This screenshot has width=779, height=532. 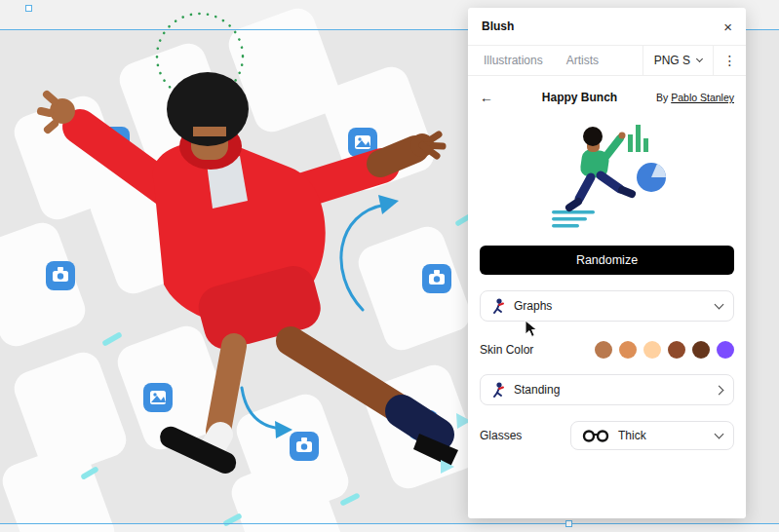 What do you see at coordinates (606, 97) in the screenshot?
I see `collection-header: ← Happy Bunch By Pablo Stanley` at bounding box center [606, 97].